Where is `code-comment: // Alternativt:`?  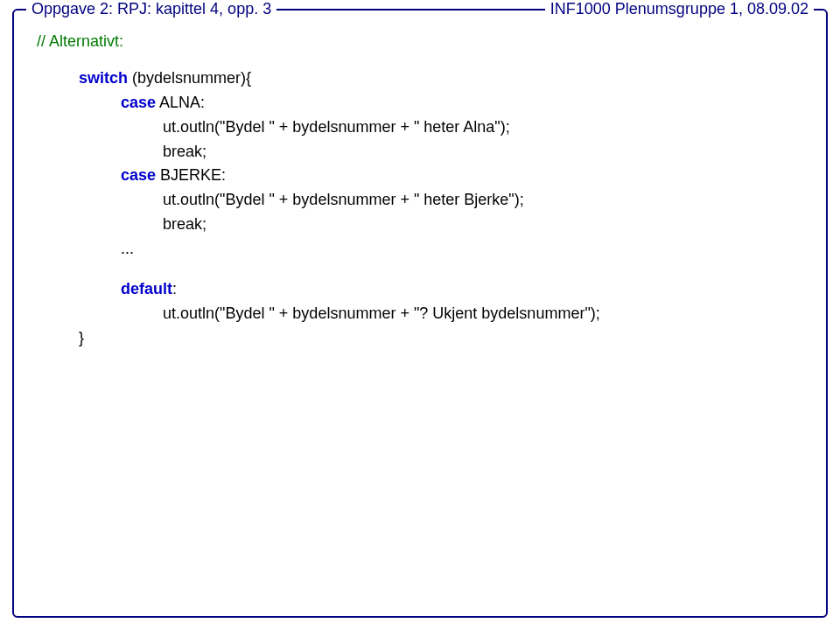 code-comment: // Alternativt: is located at coordinates (420, 42).